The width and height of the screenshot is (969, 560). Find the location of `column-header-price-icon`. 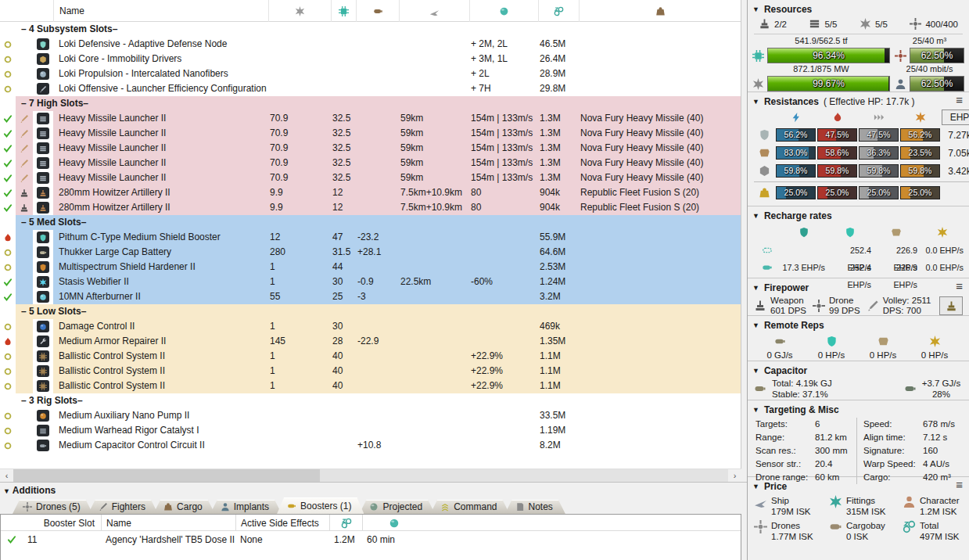

column-header-price-icon is located at coordinates (558, 11).